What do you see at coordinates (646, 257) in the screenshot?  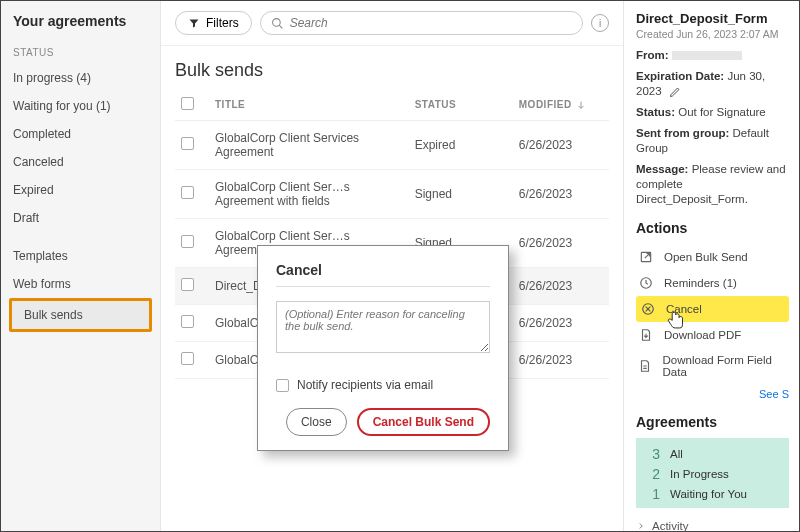 I see `open-icon` at bounding box center [646, 257].